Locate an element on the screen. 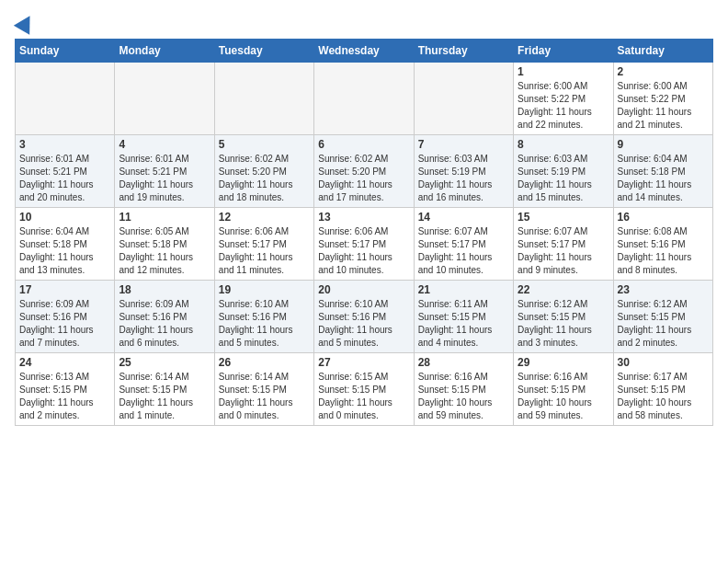  day-info: Sunrise: 6:13 AM Sunset: 5:15 PM Dayligh… is located at coordinates (64, 396).